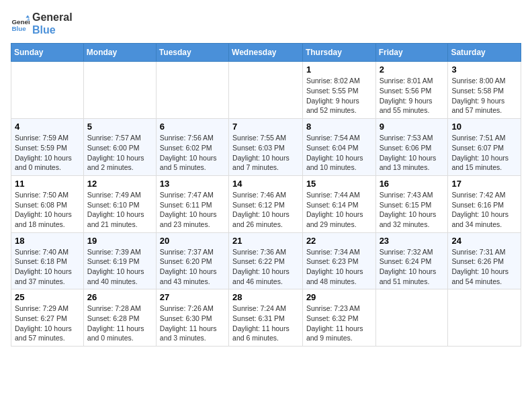 The image size is (532, 411). Describe the element at coordinates (266, 24) in the screenshot. I see `page-header: General Blue General Blue` at that location.